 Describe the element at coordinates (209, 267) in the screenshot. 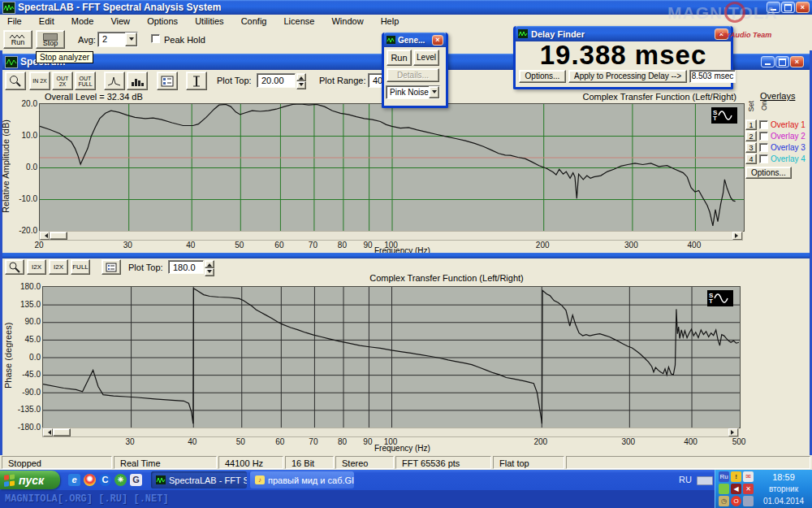

I see `phase-plot-top-spinner` at that location.